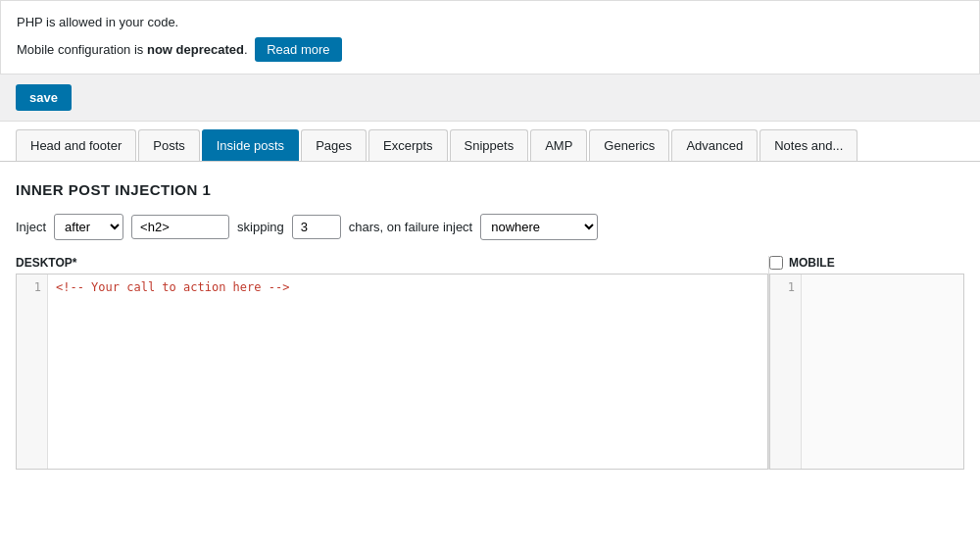 The image size is (980, 549). Describe the element at coordinates (317, 227) in the screenshot. I see `skipping-value-input` at that location.